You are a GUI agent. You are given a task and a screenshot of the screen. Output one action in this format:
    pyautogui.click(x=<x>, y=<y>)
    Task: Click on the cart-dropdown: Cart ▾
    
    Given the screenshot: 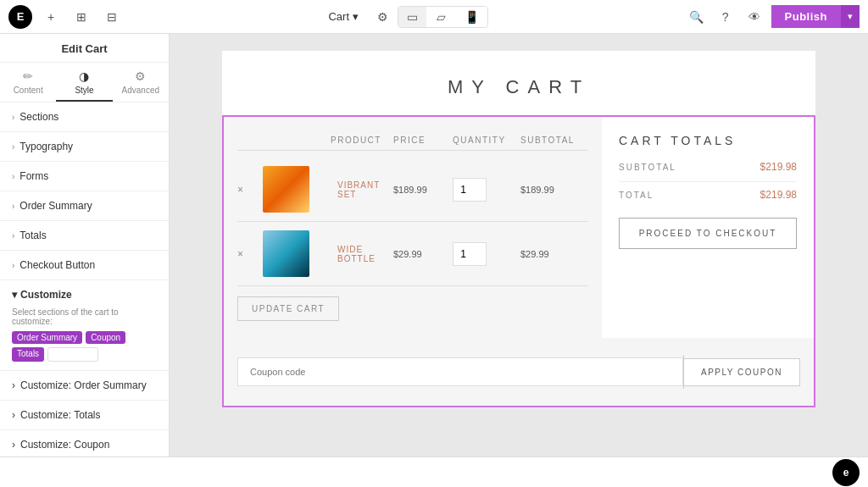 What is the action you would take?
    pyautogui.click(x=343, y=17)
    